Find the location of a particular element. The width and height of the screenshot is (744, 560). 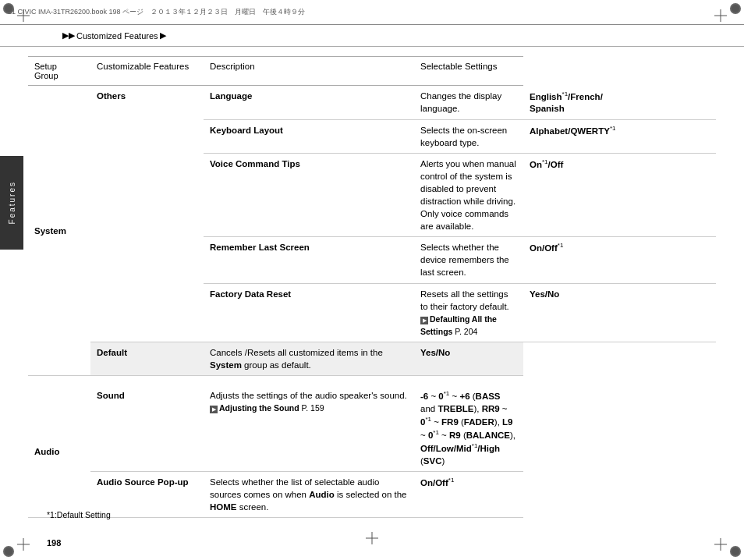

th-customizable: Customizable Features is located at coordinates (147, 72).